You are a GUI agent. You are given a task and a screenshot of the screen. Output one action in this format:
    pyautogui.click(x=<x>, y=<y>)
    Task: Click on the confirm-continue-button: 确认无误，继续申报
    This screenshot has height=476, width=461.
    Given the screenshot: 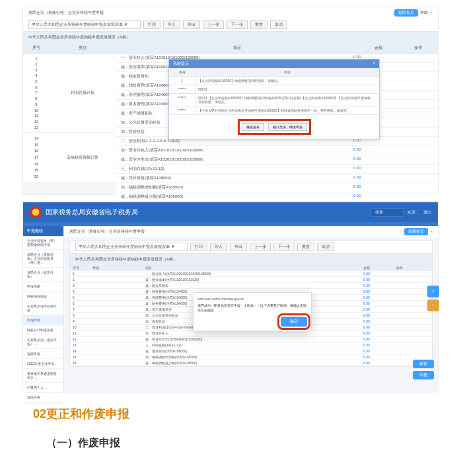 What is the action you would take?
    pyautogui.click(x=288, y=127)
    